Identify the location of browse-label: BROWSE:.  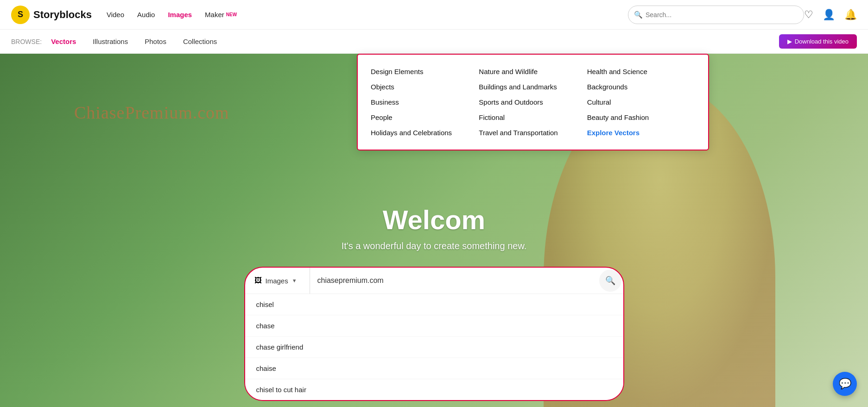
(26, 42).